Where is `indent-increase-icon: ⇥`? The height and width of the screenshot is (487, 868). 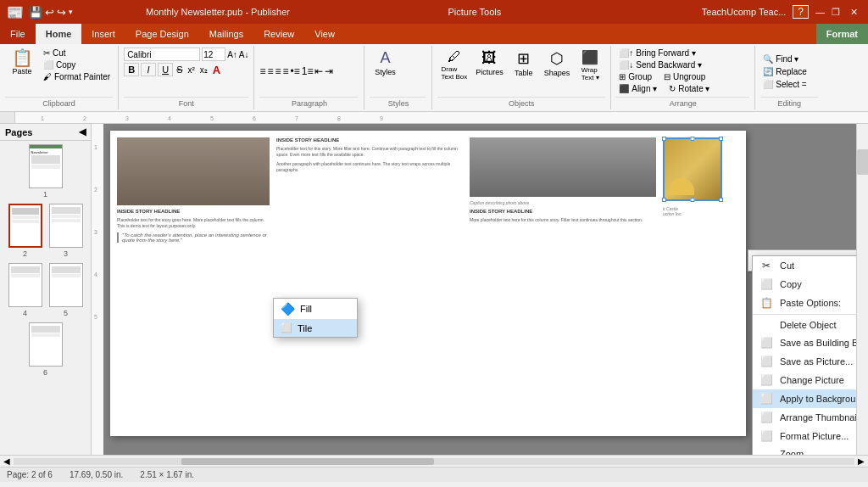 indent-increase-icon: ⇥ is located at coordinates (329, 71).